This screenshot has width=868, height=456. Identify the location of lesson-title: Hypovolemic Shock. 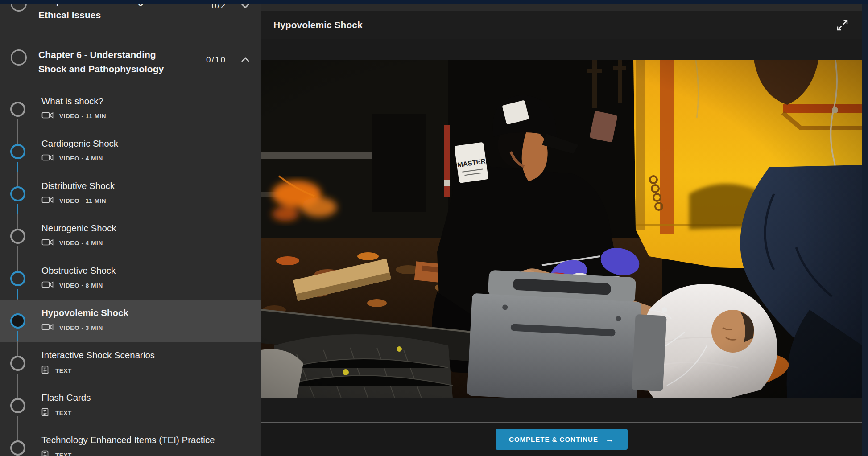
(147, 313).